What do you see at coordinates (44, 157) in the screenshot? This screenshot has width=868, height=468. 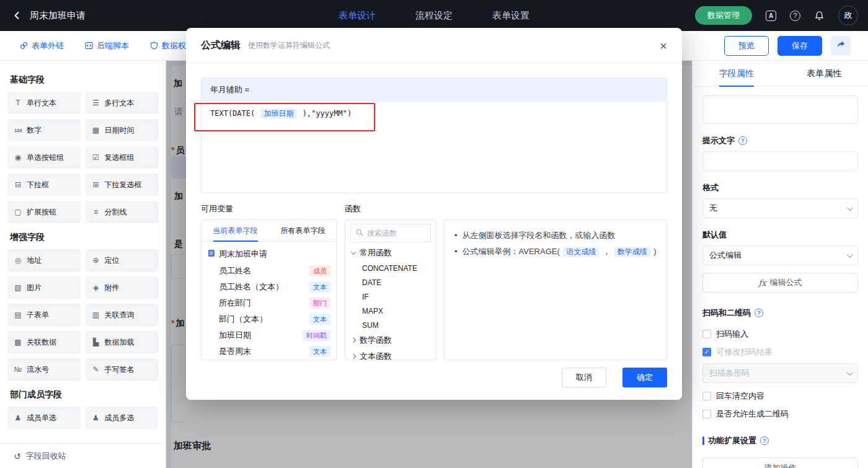 I see `palette-field-radio-group: ◉单选按钮组` at bounding box center [44, 157].